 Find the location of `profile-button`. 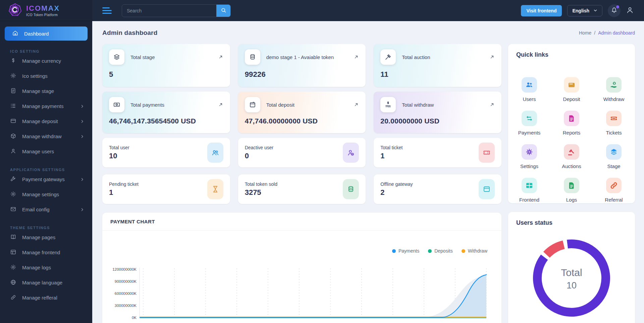

profile-button is located at coordinates (630, 11).